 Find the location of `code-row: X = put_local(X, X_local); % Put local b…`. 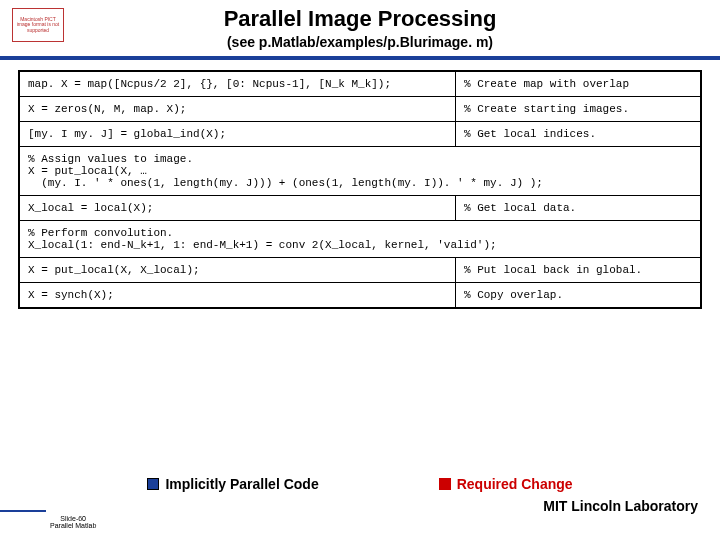

code-row: X = put_local(X, X_local); % Put local b… is located at coordinates (360, 270).